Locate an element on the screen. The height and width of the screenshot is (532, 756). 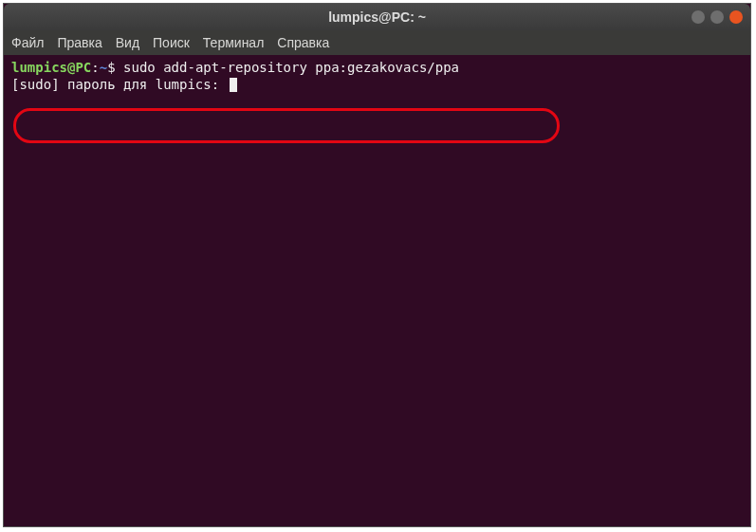
prompt-line: lumpics@PC:~$ sudo add-apt-repository pp… is located at coordinates (378, 67).